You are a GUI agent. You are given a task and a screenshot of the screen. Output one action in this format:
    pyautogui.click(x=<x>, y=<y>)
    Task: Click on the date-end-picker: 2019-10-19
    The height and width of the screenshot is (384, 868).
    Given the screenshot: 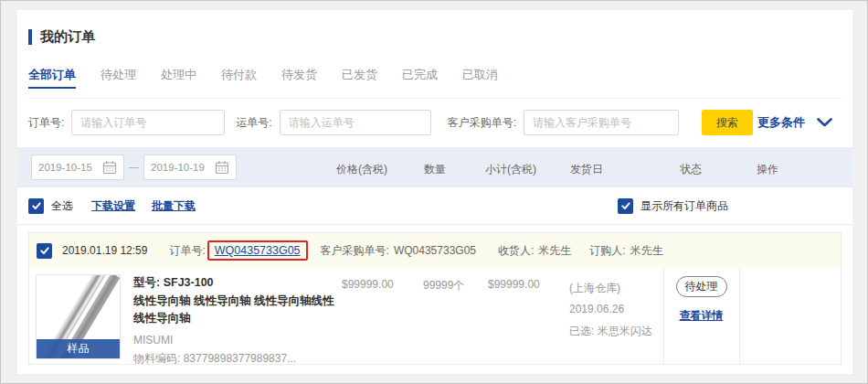 What is the action you would take?
    pyautogui.click(x=190, y=167)
    